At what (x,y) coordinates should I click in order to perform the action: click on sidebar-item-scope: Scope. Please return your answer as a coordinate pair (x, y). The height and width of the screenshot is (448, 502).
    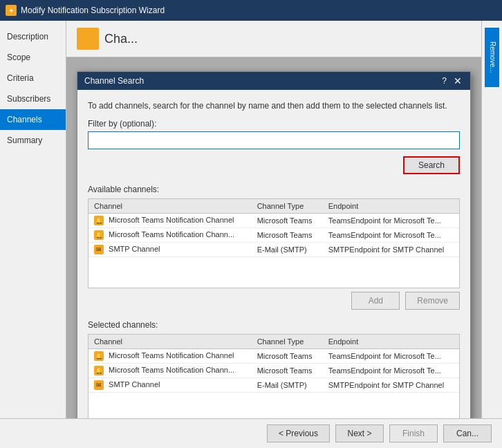
    Looking at the image, I should click on (33, 57).